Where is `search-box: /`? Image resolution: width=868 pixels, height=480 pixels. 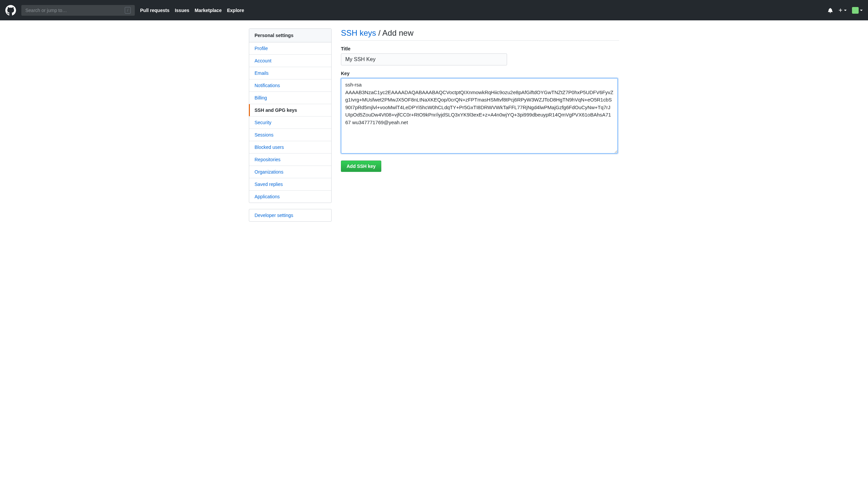
search-box: / is located at coordinates (78, 10).